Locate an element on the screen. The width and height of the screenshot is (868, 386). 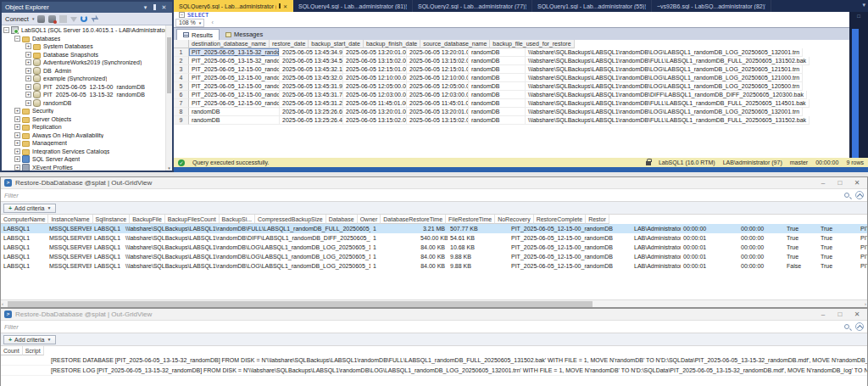
table-row: 8 randomDB 2025-06-05 13:25:26.690 2025-… is located at coordinates (512, 112).